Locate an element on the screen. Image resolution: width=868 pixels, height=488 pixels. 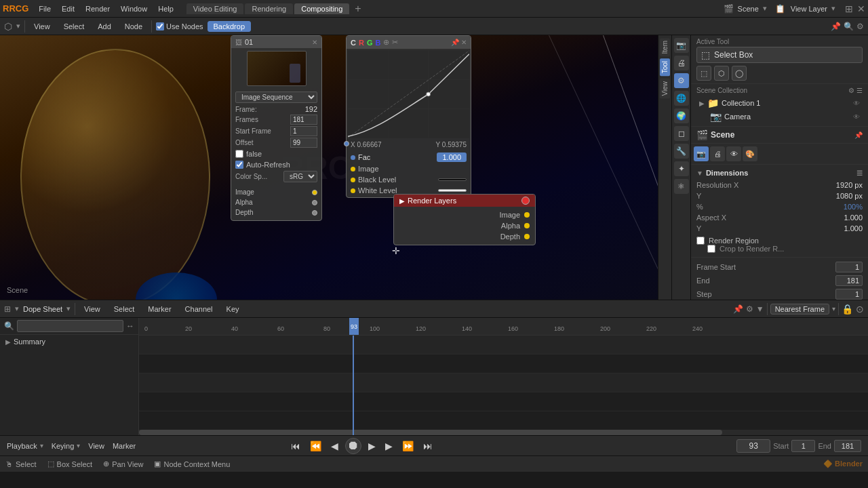
start-frame-transport is located at coordinates (803, 446).